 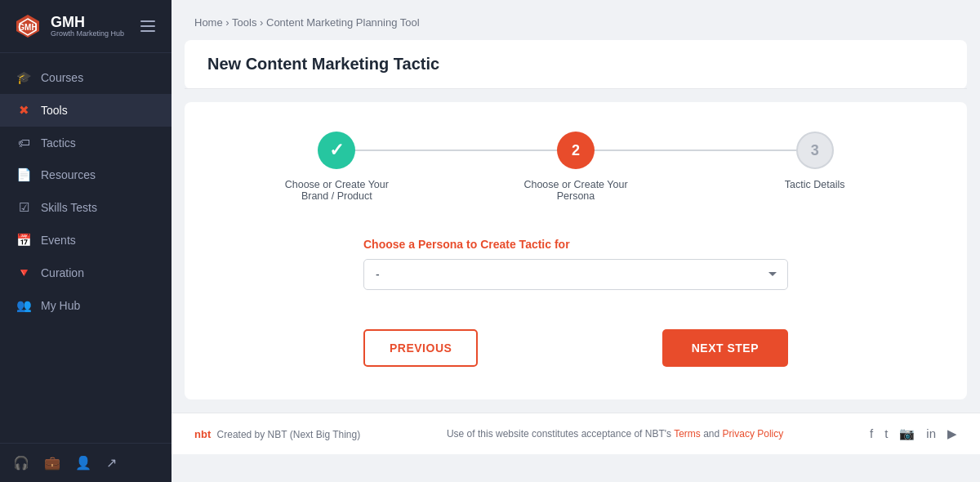 I want to click on persona-label: Choose a Persona to Create Tactic for, so click(x=576, y=244).